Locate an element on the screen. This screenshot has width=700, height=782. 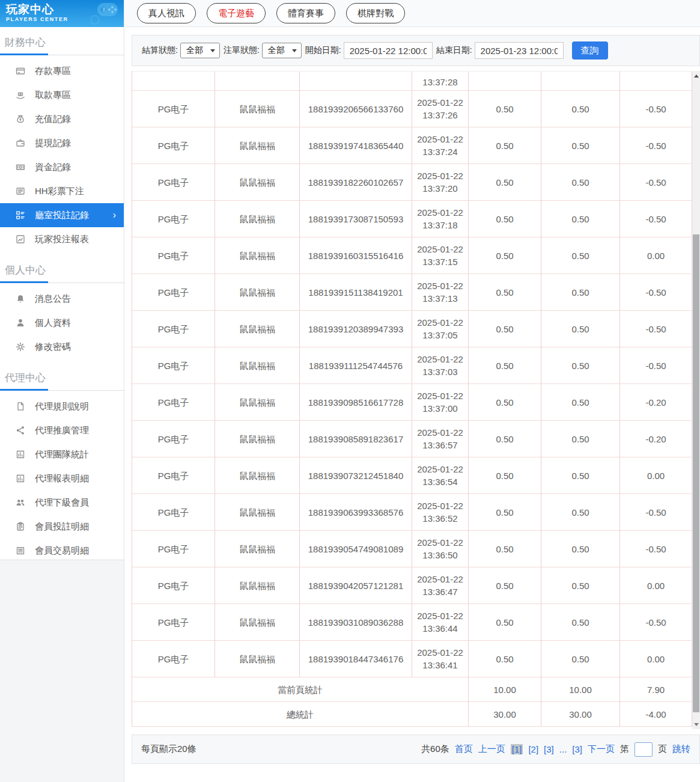
tab-3: 體育賽事 is located at coordinates (306, 13).